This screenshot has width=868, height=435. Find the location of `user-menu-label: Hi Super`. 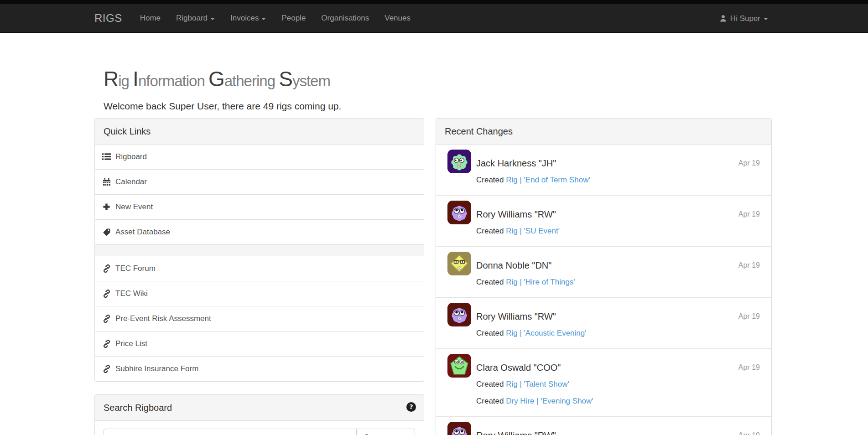

user-menu-label: Hi Super is located at coordinates (745, 19).